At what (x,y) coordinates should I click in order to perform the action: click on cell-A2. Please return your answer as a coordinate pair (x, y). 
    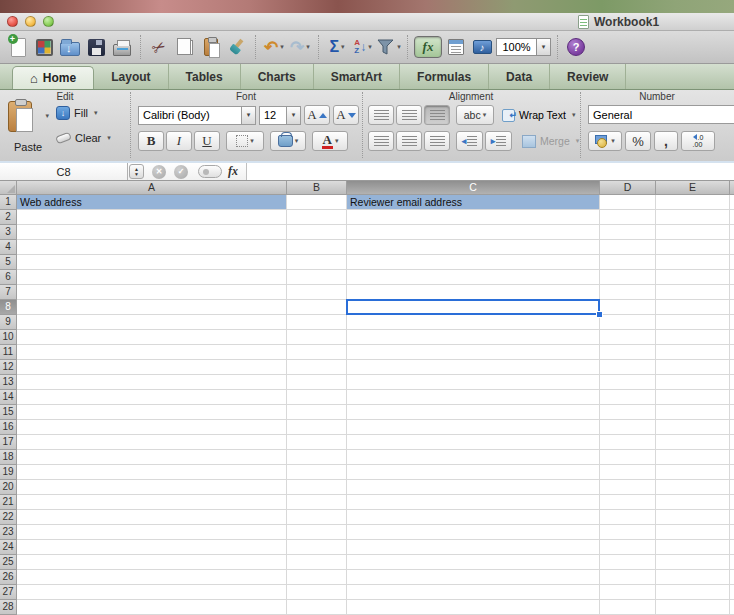
    Looking at the image, I should click on (152, 218).